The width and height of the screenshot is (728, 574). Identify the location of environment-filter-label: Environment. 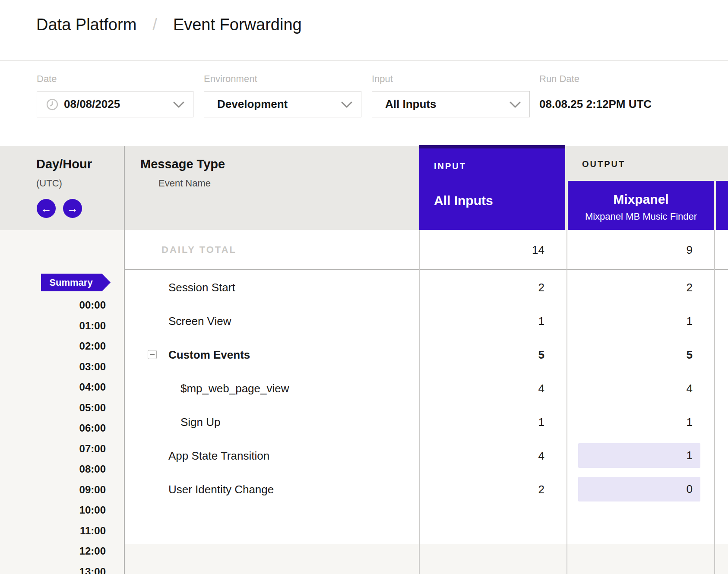
(231, 79).